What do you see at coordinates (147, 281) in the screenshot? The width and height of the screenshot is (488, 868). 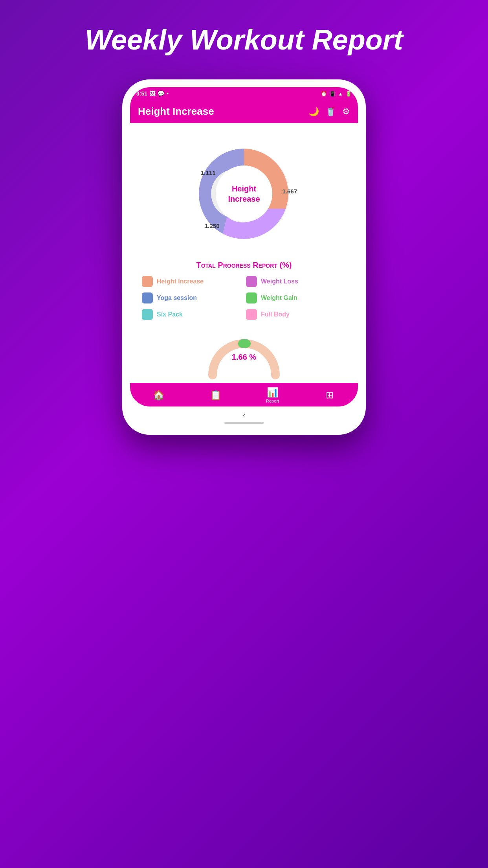 I see `legend-color-height-increase` at bounding box center [147, 281].